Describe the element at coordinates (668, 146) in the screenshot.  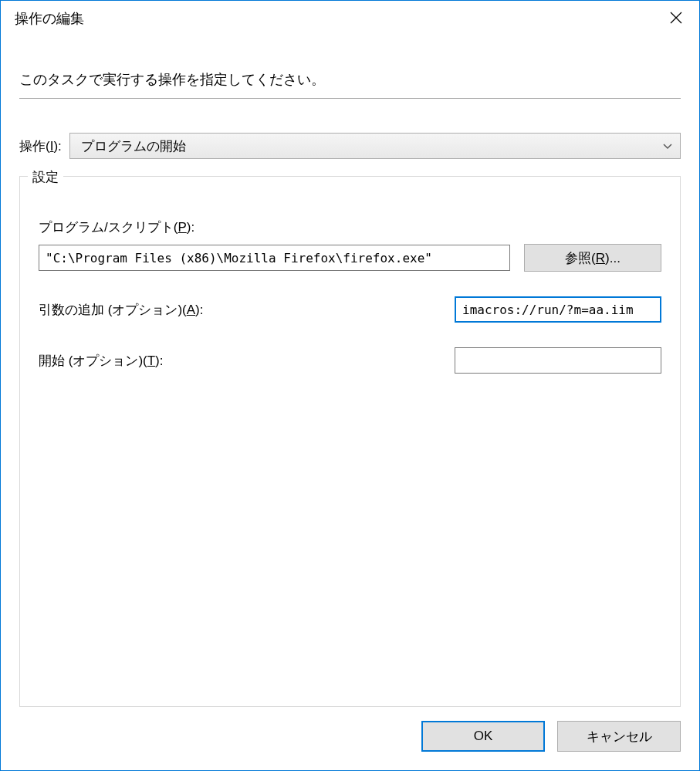
I see `chevron-down-icon` at that location.